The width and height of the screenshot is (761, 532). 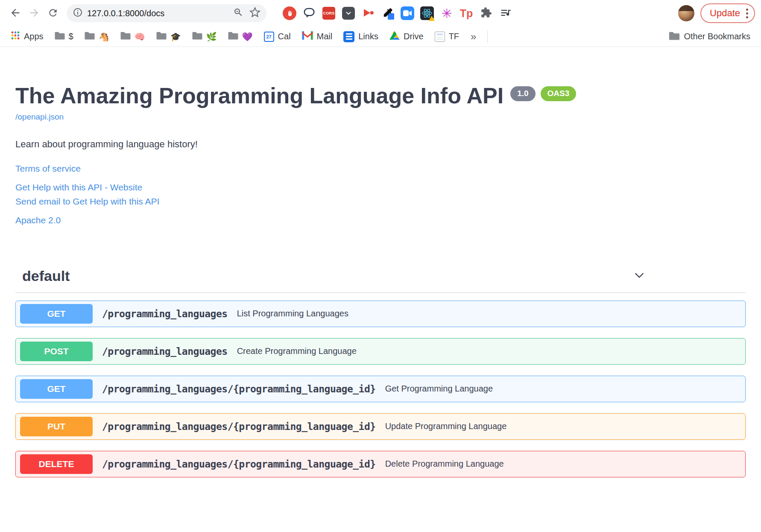 I want to click on tag-section-header: default, so click(x=380, y=280).